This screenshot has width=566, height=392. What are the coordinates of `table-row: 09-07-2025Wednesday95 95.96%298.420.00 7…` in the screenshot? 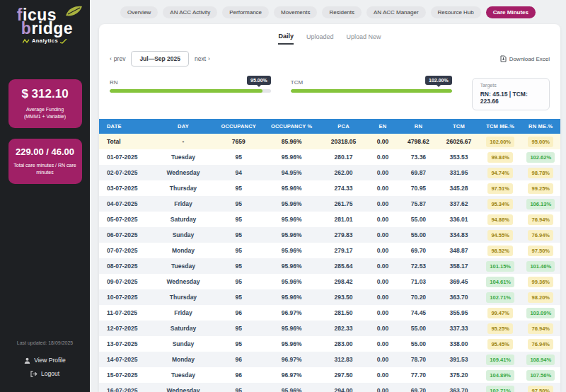 It's located at (330, 282).